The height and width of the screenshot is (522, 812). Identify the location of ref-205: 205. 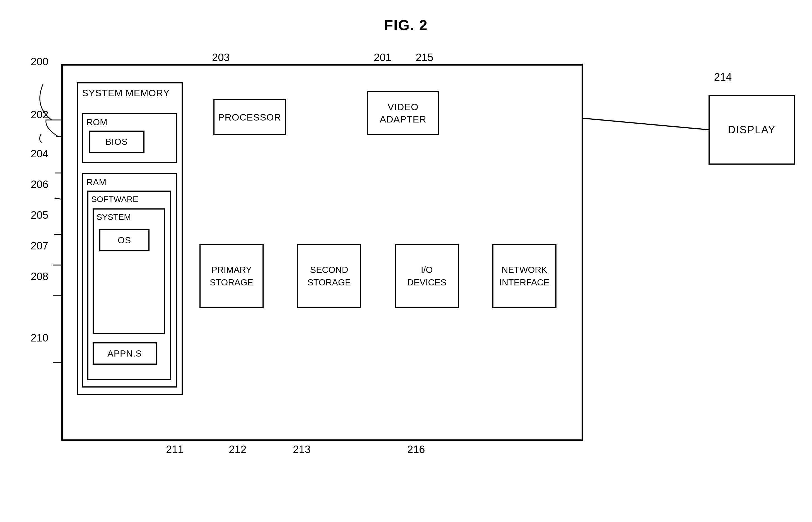
(39, 215).